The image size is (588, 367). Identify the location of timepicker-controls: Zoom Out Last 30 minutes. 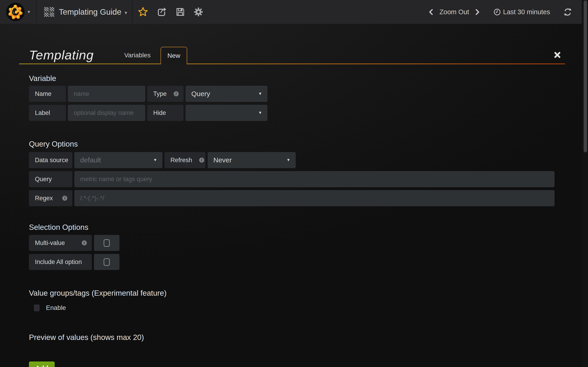
(508, 12).